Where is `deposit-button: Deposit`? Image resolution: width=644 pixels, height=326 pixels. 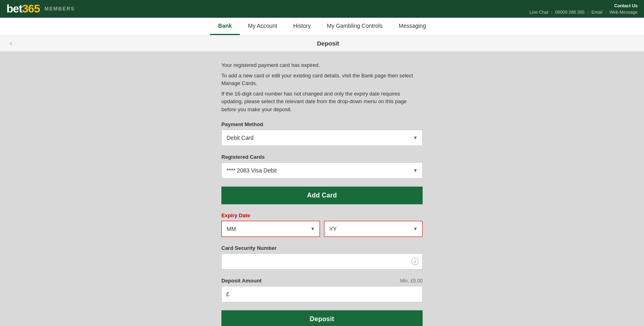
deposit-button: Deposit is located at coordinates (322, 318).